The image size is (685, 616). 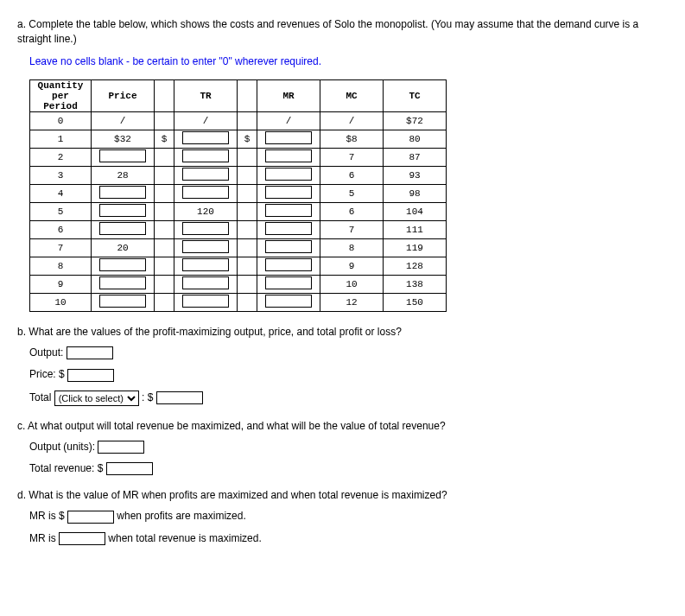 I want to click on total-revenue-input, so click(x=130, y=468).